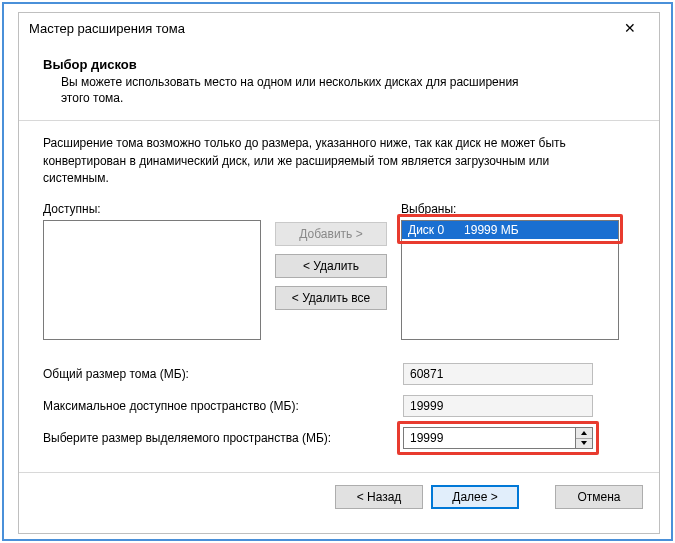 This screenshot has width=675, height=543. Describe the element at coordinates (339, 438) in the screenshot. I see `select-size-row: Выберите размер выделяемого пространства…` at that location.